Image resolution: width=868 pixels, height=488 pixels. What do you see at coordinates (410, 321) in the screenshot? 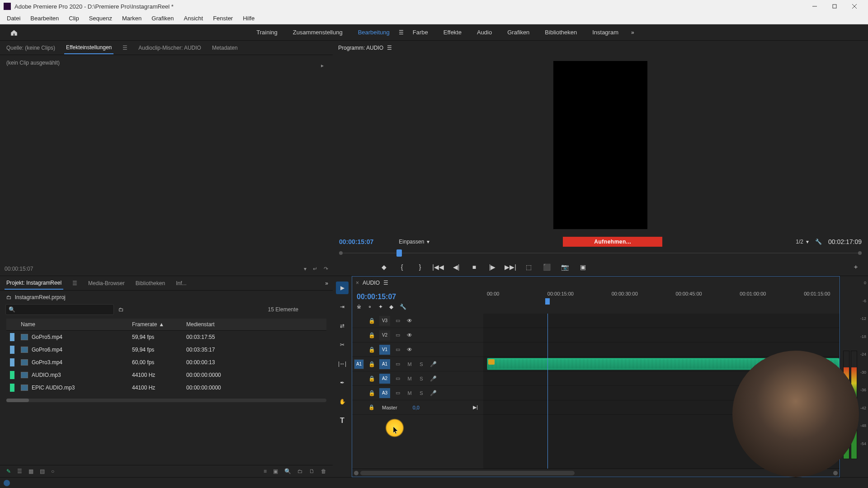
I see `toggle-output-icon: 👁` at bounding box center [410, 321].